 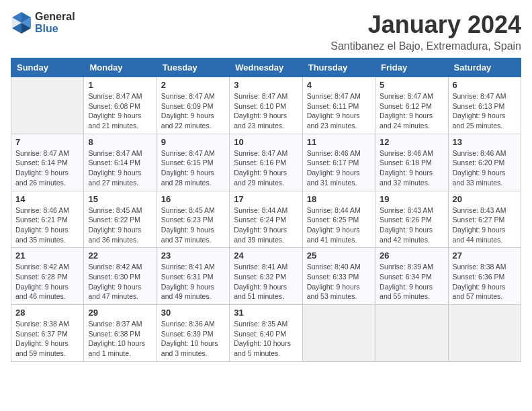 I want to click on calendar-cell: 6Sunrise: 8:47 AMSunset: 6:13 PMDaylight…, so click(x=484, y=106).